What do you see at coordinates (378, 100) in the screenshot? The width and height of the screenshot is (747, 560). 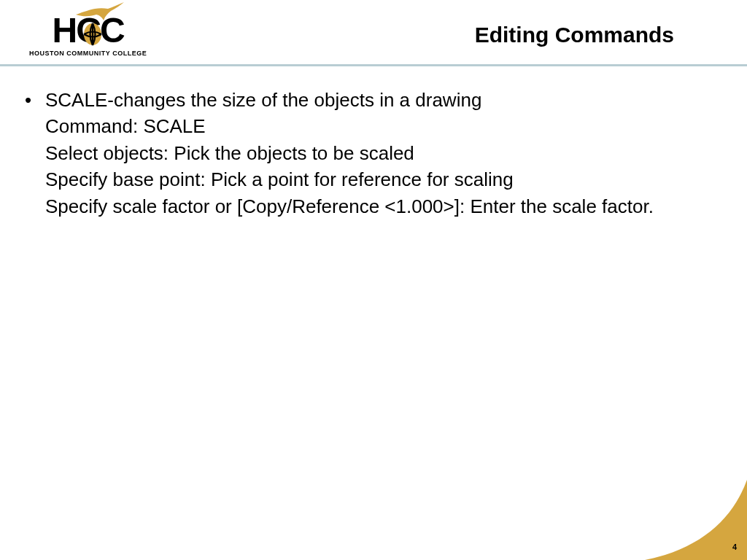 I see `bullet-line: SCALE-changes the size of the objects in…` at bounding box center [378, 100].